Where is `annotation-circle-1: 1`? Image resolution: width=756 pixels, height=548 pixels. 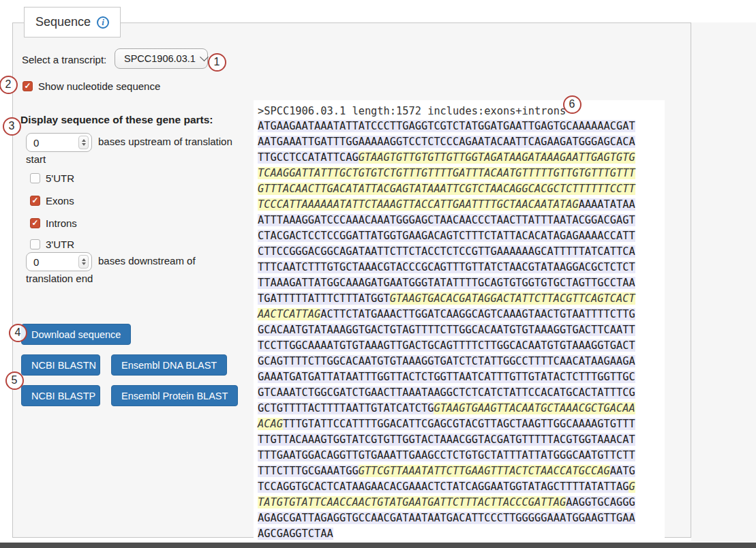 annotation-circle-1: 1 is located at coordinates (217, 63).